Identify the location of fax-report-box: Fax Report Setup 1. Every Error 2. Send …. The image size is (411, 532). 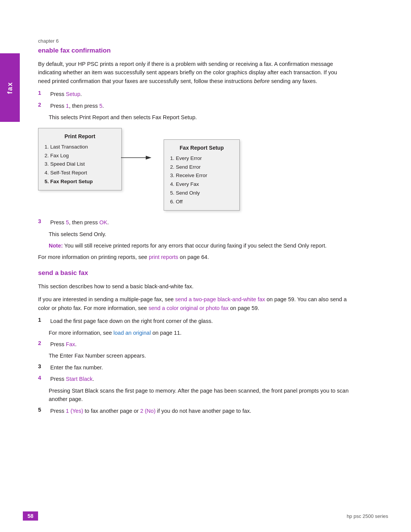
(202, 175).